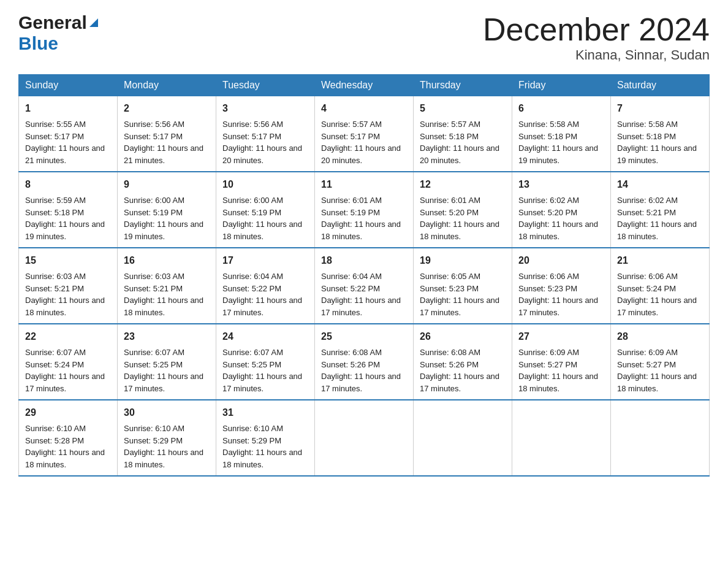  What do you see at coordinates (167, 337) in the screenshot?
I see `day-number: 23` at bounding box center [167, 337].